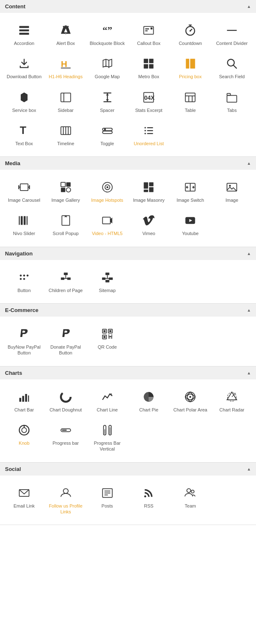 Image resolution: width=256 pixels, height=644 pixels. Describe the element at coordinates (24, 97) in the screenshot. I see `service-box-icon` at that location.